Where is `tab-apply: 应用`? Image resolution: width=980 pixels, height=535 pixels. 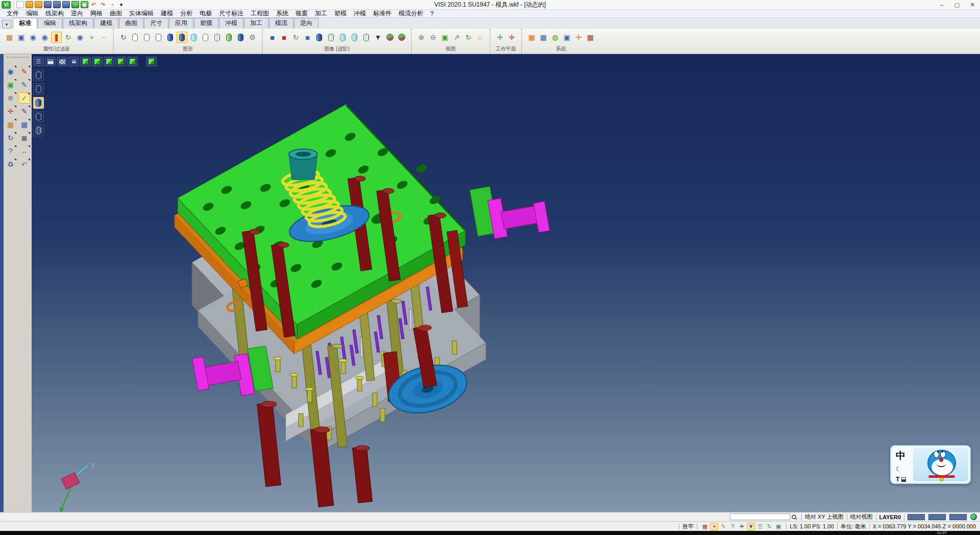 tab-apply: 应用 is located at coordinates (181, 23).